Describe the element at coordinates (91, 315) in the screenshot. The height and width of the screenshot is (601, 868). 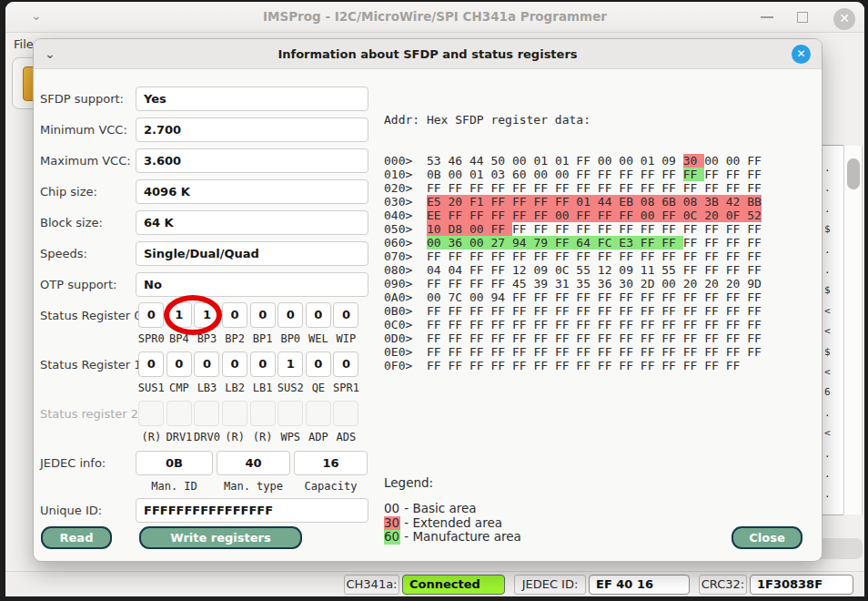
I see `register-label: Status Register 0` at that location.